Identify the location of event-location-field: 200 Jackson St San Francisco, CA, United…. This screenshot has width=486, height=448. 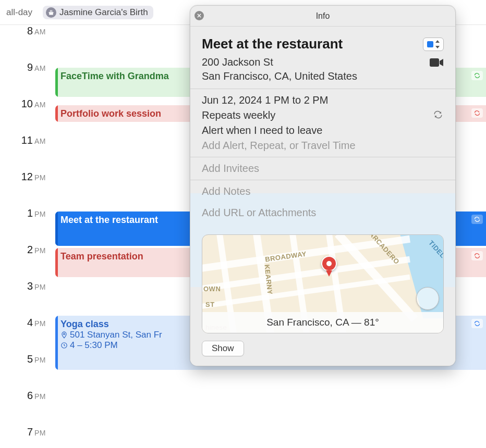
(280, 69).